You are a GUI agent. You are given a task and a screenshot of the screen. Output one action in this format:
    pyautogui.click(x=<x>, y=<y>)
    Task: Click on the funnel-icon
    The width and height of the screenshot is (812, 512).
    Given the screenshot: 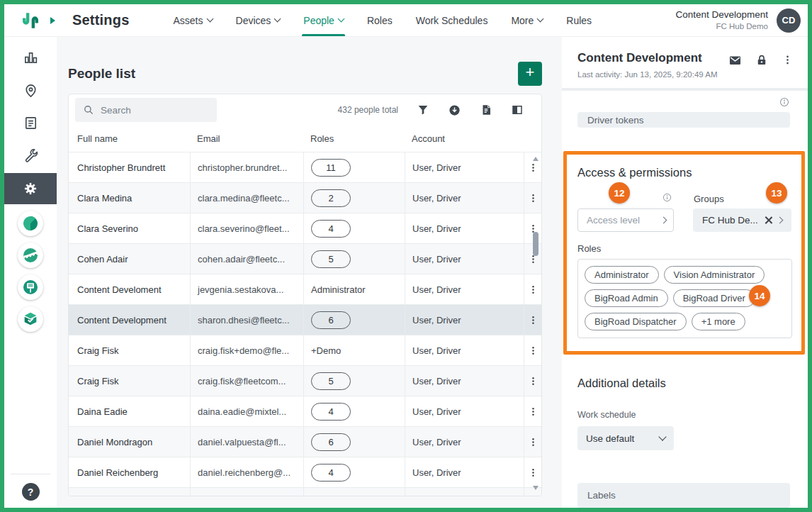 What is the action you would take?
    pyautogui.click(x=423, y=110)
    